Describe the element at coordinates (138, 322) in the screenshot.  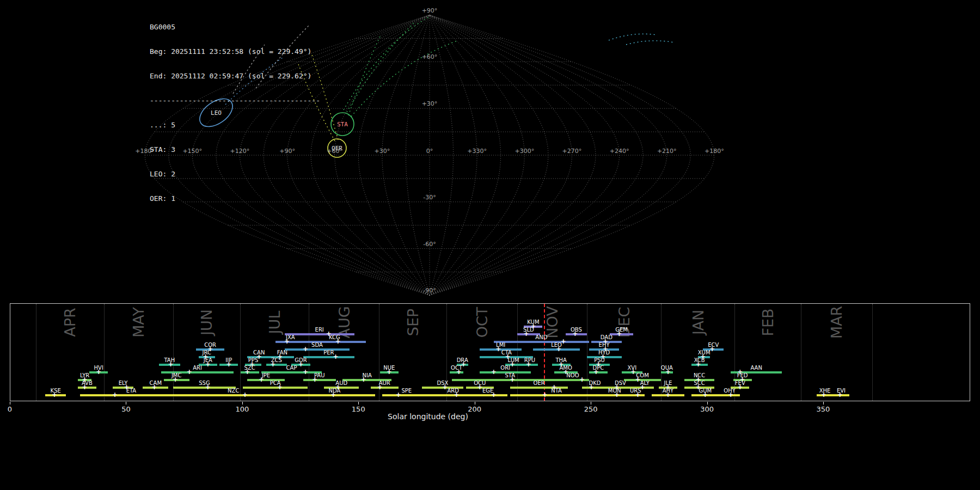
I see `month-label: MAY` at that location.